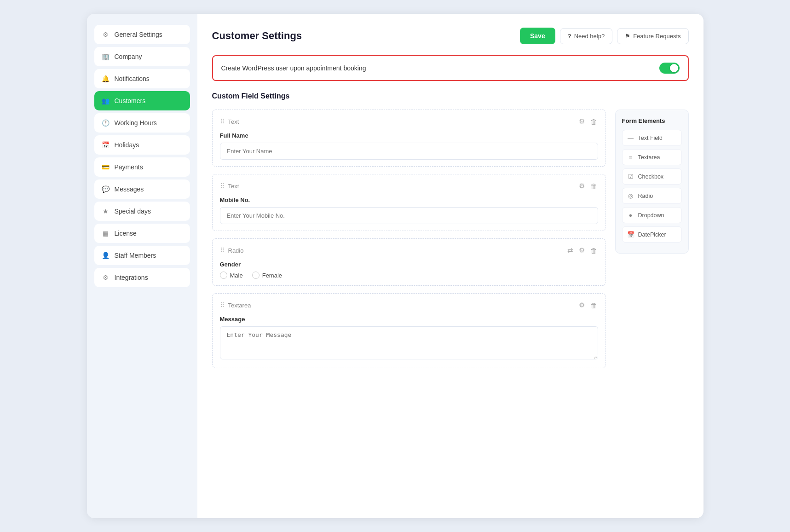  I want to click on settings-button-3: ⚙, so click(582, 250).